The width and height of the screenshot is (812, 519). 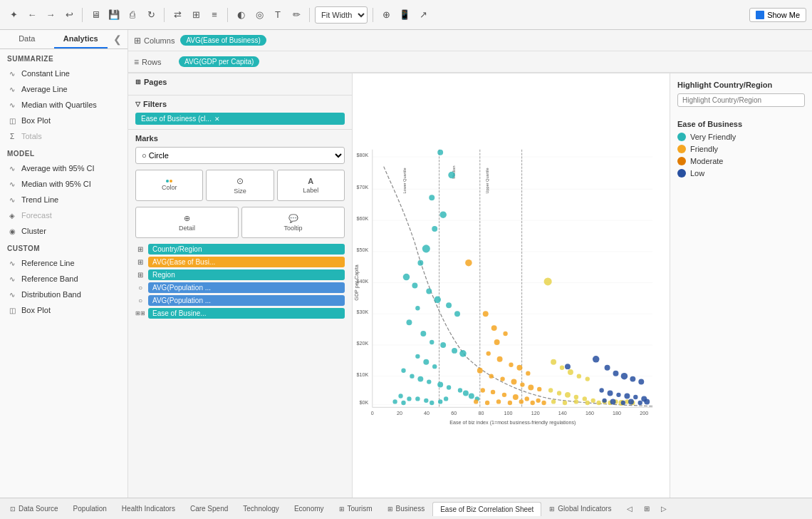 What do you see at coordinates (64, 200) in the screenshot?
I see `trend-line-item: ∿ Trend Line` at bounding box center [64, 200].